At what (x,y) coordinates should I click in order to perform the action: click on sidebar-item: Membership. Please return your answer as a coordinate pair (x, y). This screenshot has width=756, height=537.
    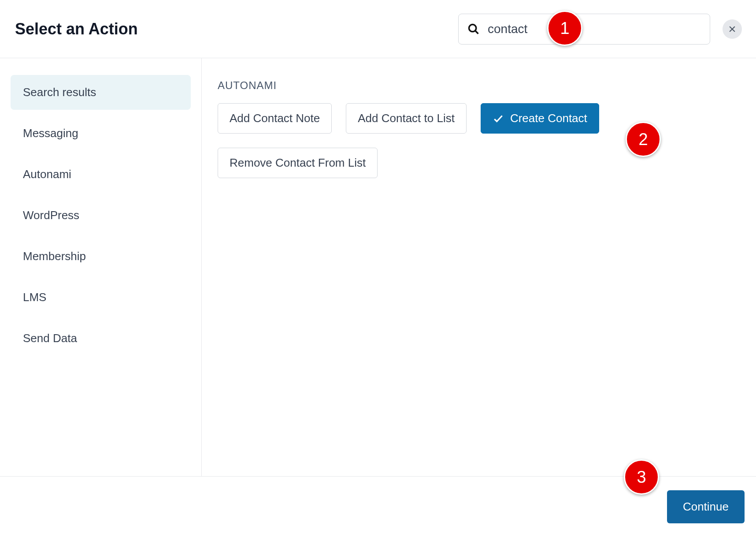
    Looking at the image, I should click on (100, 257).